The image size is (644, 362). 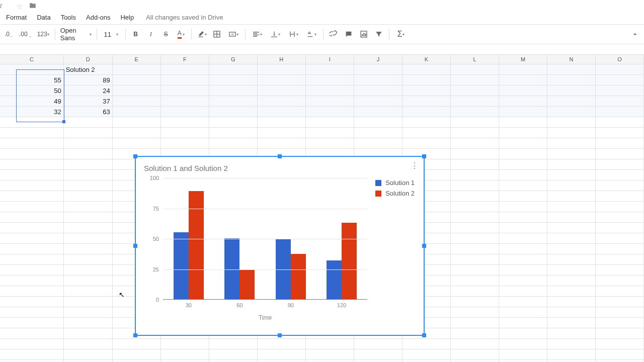 I want to click on col-header-i: I, so click(x=330, y=59).